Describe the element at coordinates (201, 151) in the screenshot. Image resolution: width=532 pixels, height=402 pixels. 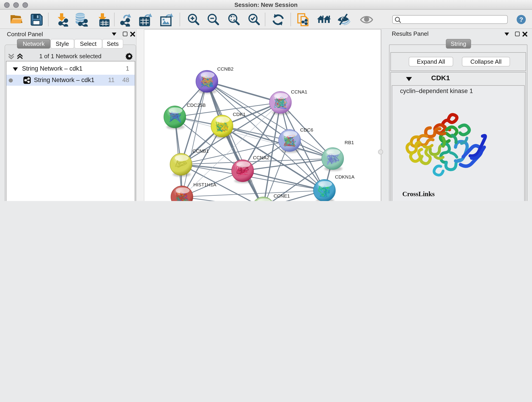
I see `svg-text: CCNB1` at that location.